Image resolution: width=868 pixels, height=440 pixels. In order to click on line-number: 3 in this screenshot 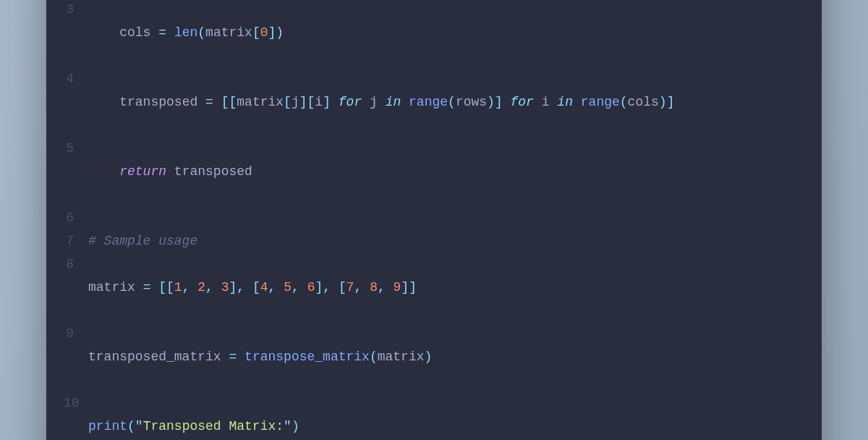, I will do `click(76, 33)`.